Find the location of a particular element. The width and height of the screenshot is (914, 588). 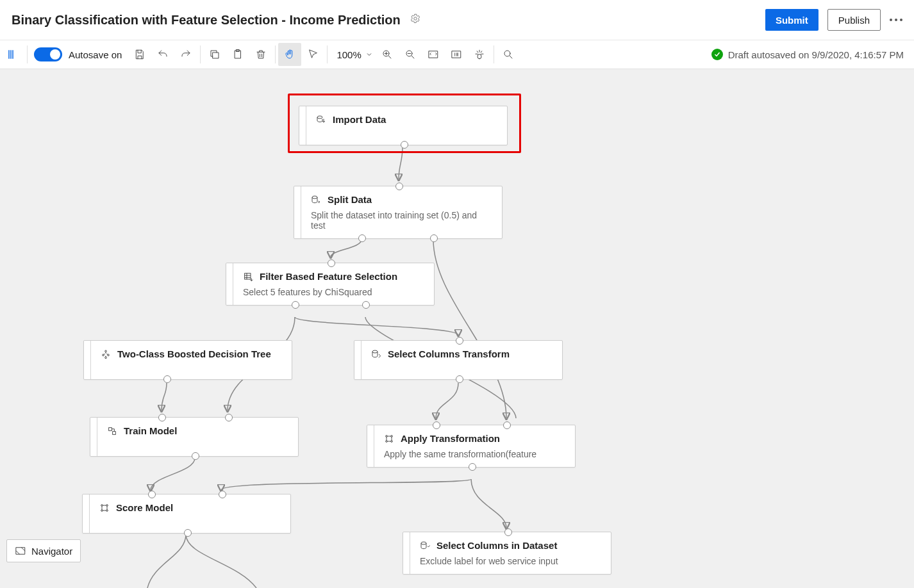

copy-icon is located at coordinates (215, 54).